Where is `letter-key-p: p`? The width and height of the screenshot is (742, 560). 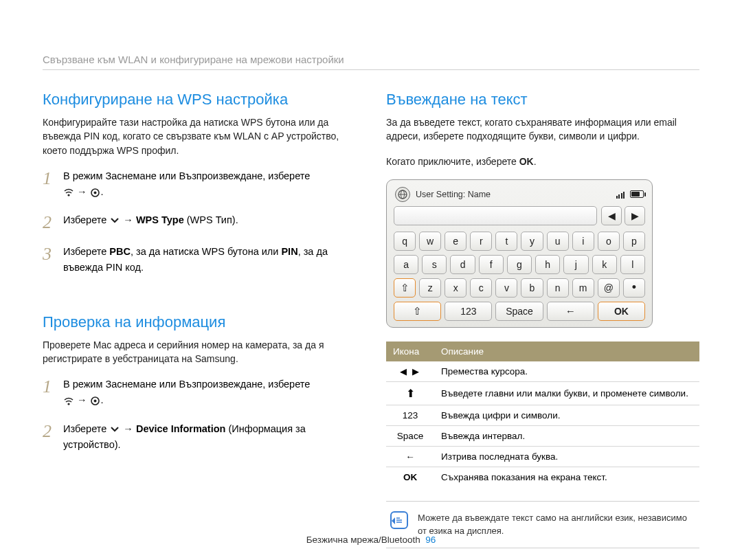 letter-key-p: p is located at coordinates (634, 241).